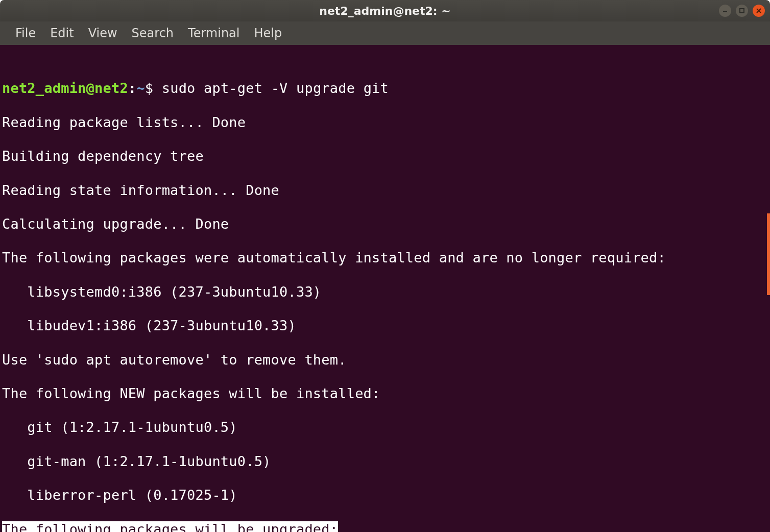  I want to click on close-button, so click(759, 11).